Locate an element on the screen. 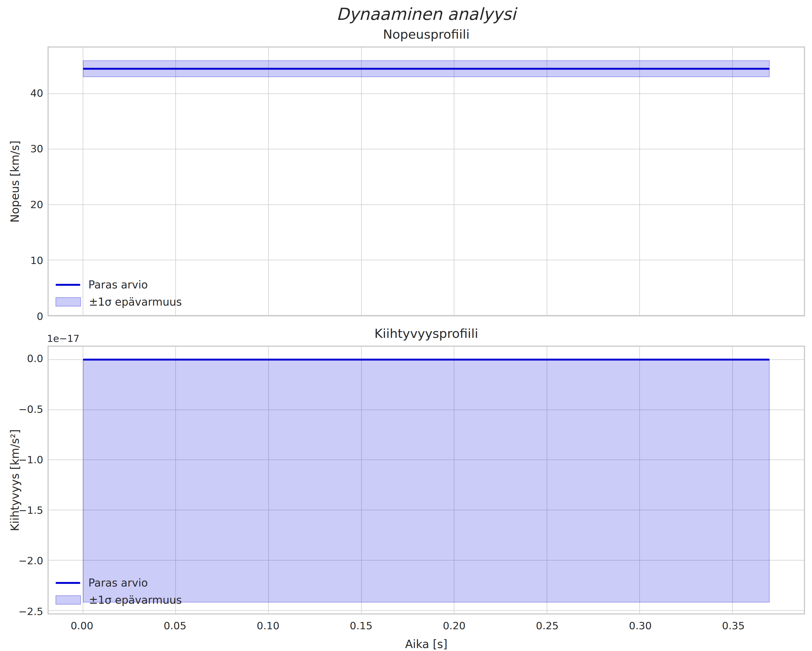  y-tick-label: 0.0 is located at coordinates (35, 359).